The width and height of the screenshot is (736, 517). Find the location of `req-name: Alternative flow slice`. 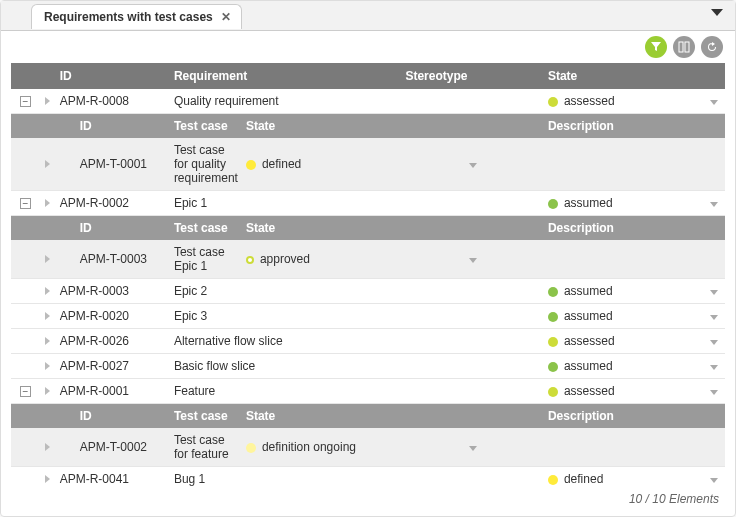

req-name: Alternative flow slice is located at coordinates (286, 342).